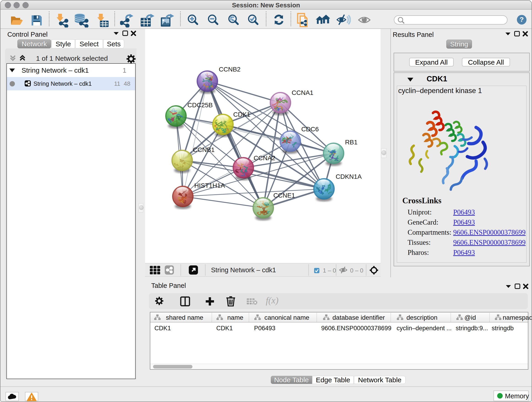 The height and width of the screenshot is (402, 532). I want to click on svg-text: RB1, so click(351, 142).